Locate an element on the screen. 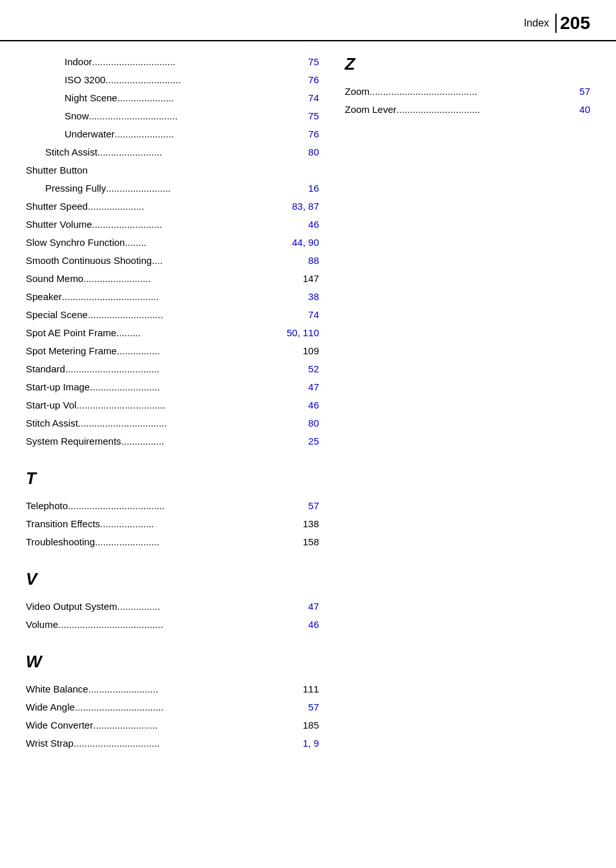 The image size is (616, 868). list-item: Snow ................................. 7… is located at coordinates (172, 116).